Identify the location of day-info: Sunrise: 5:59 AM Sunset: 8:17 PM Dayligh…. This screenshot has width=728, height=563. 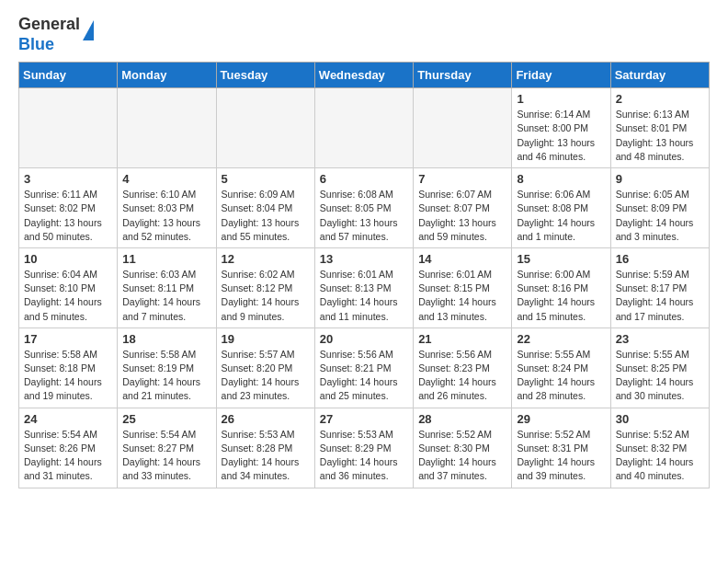
(660, 296).